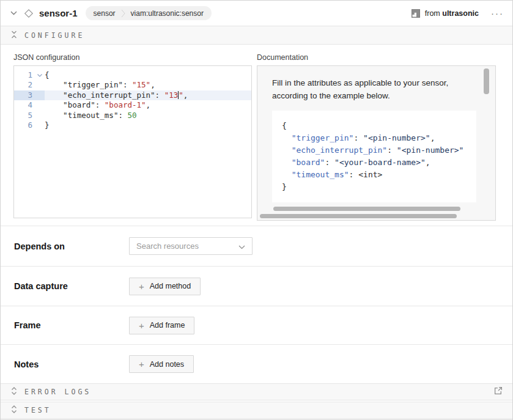 This screenshot has height=420, width=513. What do you see at coordinates (59, 13) in the screenshot?
I see `component-name: sensor-1` at bounding box center [59, 13].